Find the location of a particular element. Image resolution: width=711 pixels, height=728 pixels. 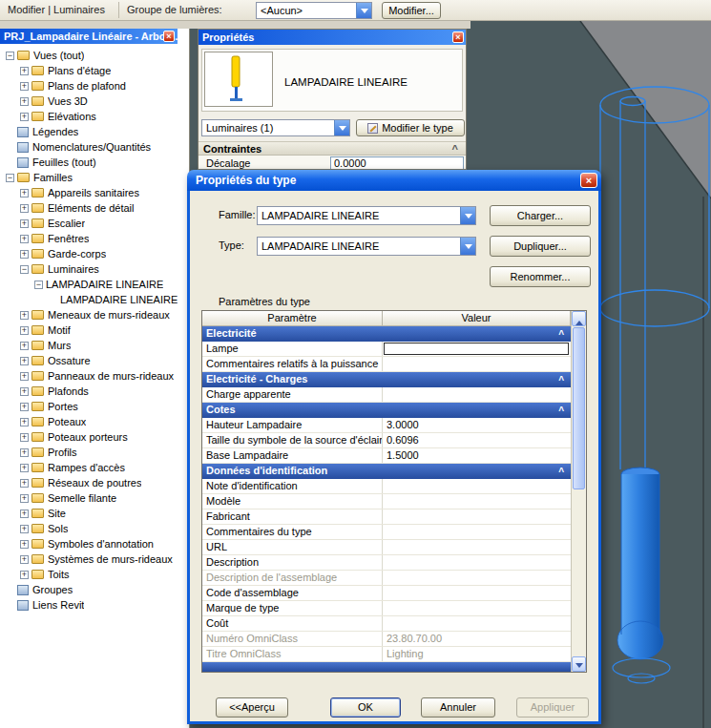

ok-button: OK is located at coordinates (366, 708).